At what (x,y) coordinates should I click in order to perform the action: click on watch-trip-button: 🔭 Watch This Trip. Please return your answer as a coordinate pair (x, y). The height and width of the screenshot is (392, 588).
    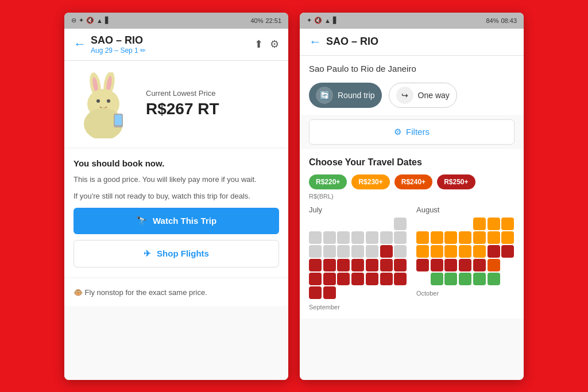
    Looking at the image, I should click on (176, 221).